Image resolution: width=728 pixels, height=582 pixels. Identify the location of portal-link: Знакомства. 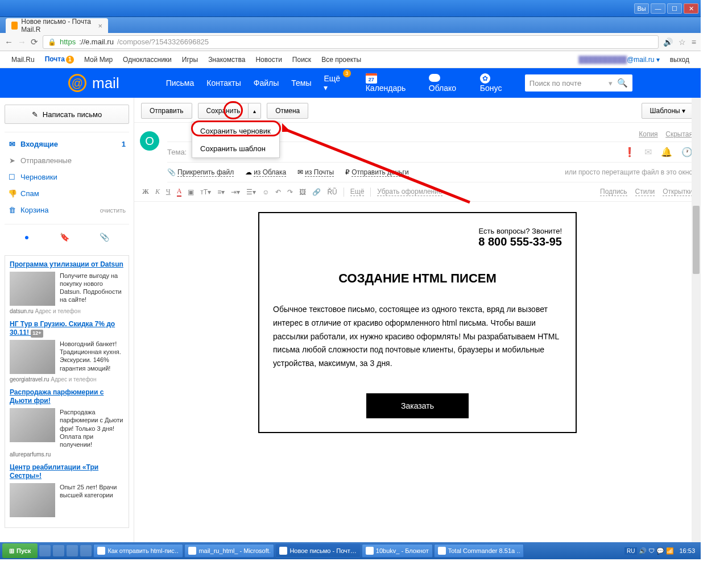
(226, 60).